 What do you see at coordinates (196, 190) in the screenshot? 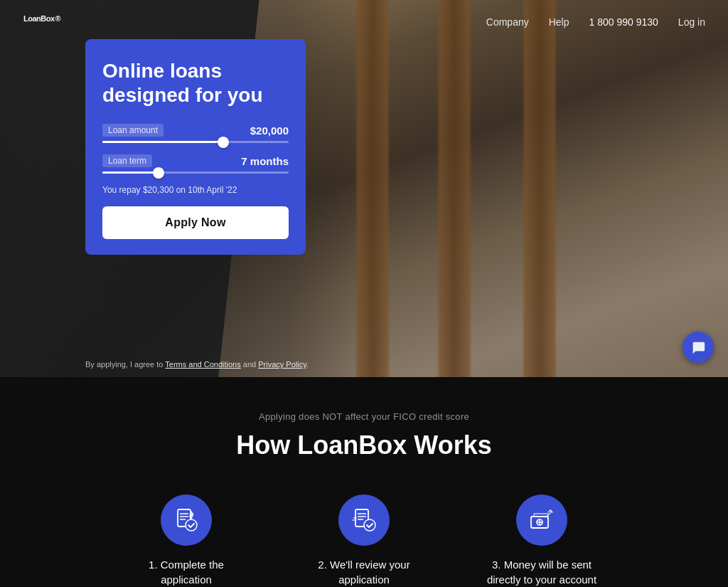
I see `repay-text: You repay $20,300 on 10th April '22` at bounding box center [196, 190].